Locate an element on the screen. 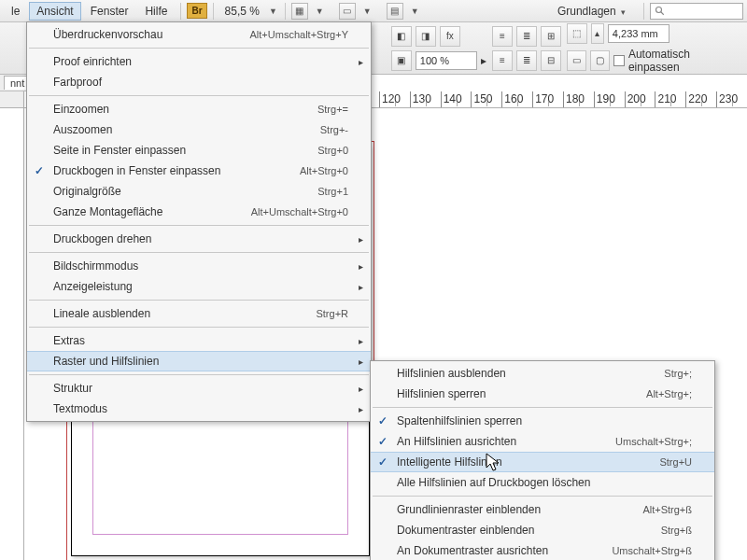  ruler-tick: 210 is located at coordinates (670, 100).